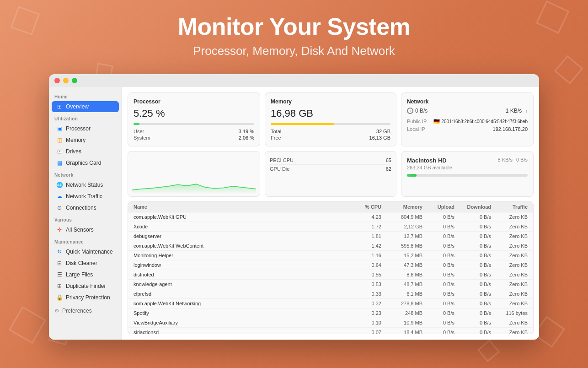  What do you see at coordinates (331, 174) in the screenshot?
I see `temperature-card: PECI CPU 65 GPU Die 62` at bounding box center [331, 174].